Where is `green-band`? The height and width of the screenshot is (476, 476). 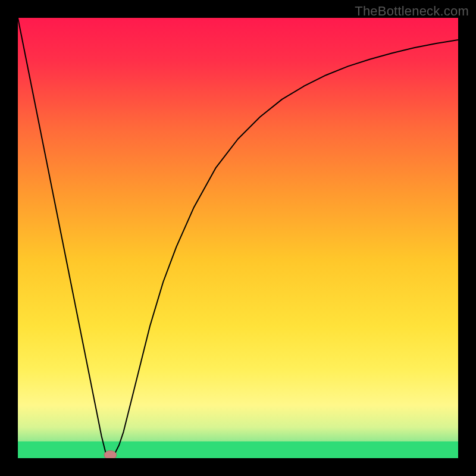 green-band is located at coordinates (238, 450).